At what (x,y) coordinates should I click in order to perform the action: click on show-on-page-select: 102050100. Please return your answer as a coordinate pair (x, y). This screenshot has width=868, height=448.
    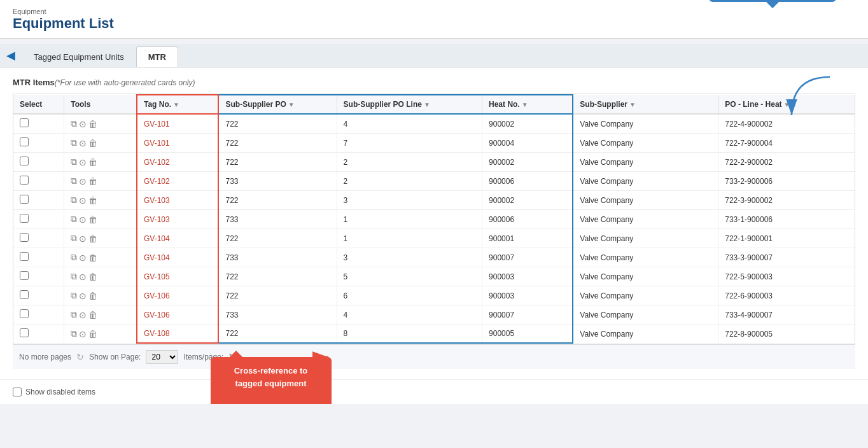
    Looking at the image, I should click on (162, 357).